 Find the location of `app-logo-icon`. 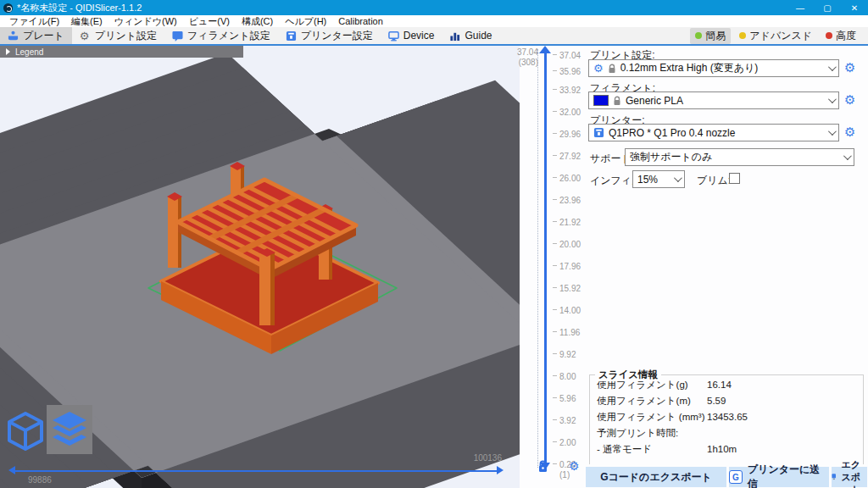

app-logo-icon is located at coordinates (8, 8).